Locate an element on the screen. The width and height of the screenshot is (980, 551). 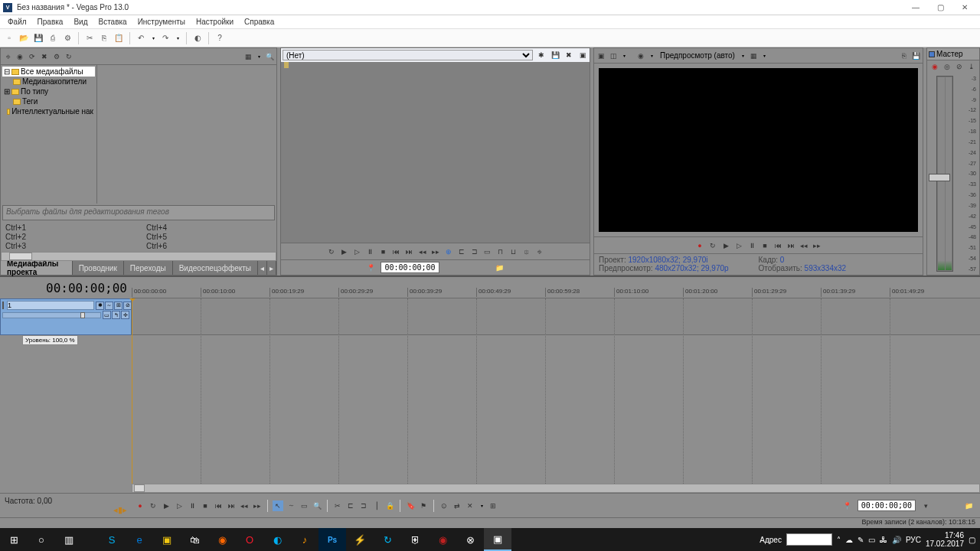
app-icon: ◉ is located at coordinates (443, 540).